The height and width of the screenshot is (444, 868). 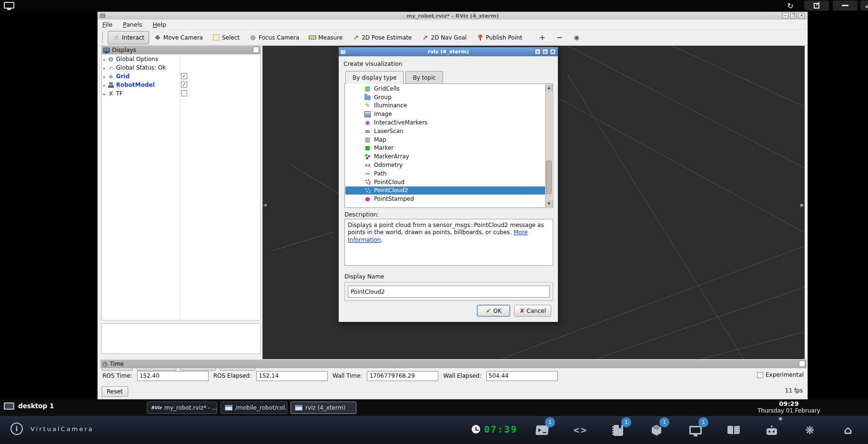 I want to click on plus-icon, so click(x=542, y=38).